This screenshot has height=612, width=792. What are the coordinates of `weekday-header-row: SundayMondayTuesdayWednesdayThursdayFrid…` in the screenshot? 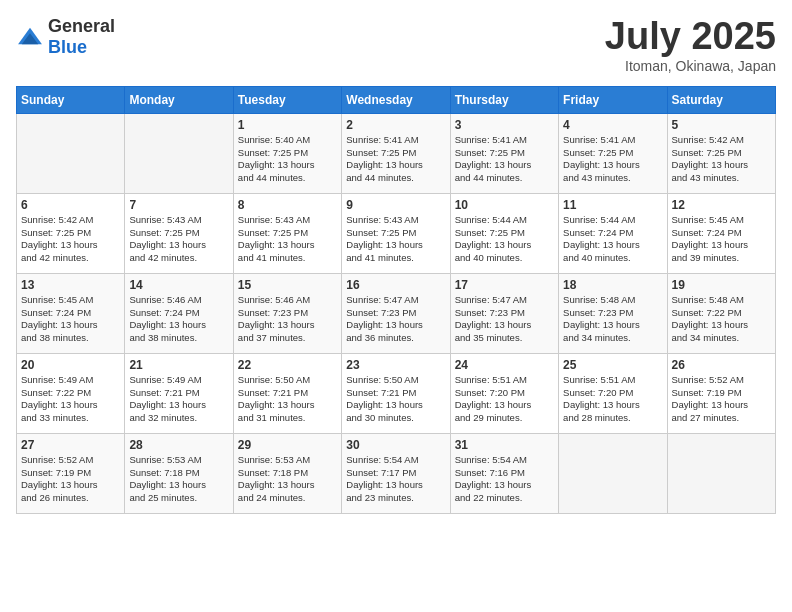 It's located at (396, 100).